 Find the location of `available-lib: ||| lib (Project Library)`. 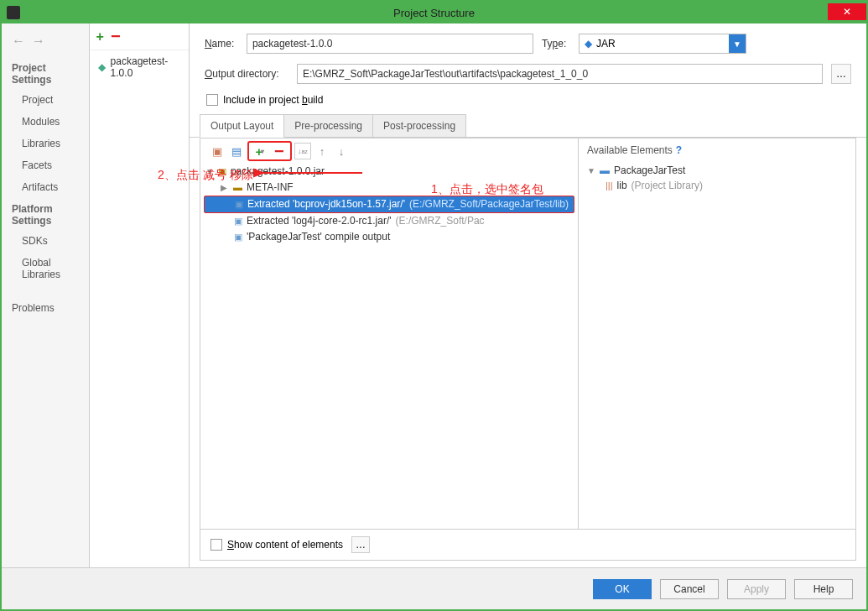

available-lib: ||| lib (Project Library) is located at coordinates (717, 185).